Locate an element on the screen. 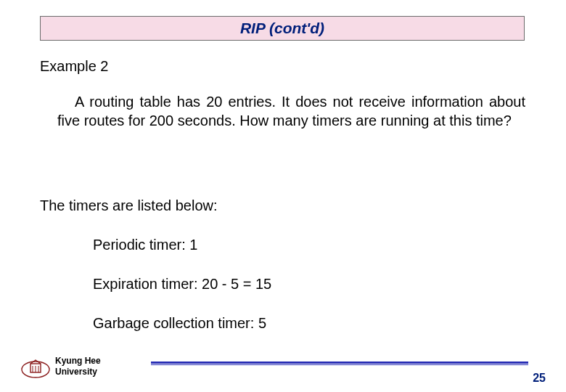 This screenshot has height=392, width=566. example-label: Example 2 is located at coordinates (74, 67).